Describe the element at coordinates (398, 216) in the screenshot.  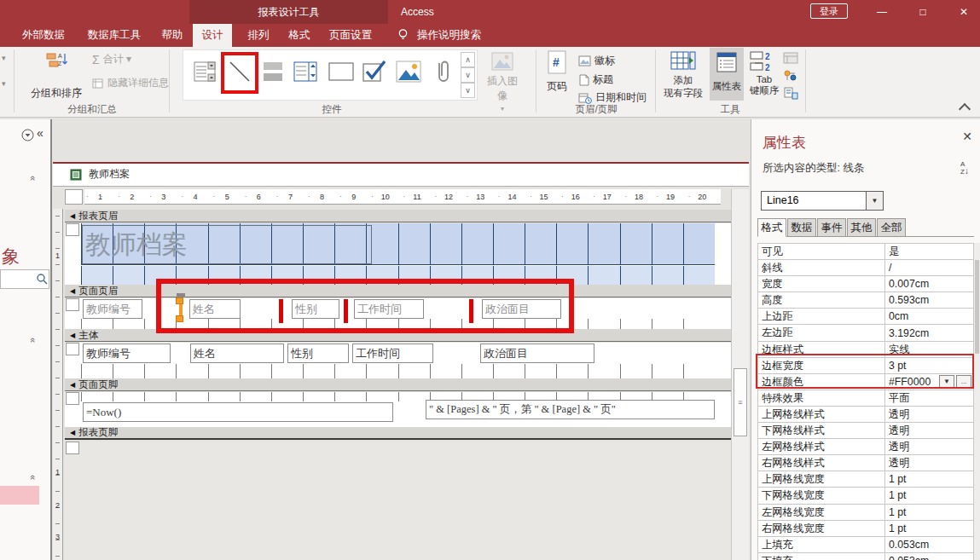
I see `section-bar-report-header: ◀ 报表页眉` at that location.